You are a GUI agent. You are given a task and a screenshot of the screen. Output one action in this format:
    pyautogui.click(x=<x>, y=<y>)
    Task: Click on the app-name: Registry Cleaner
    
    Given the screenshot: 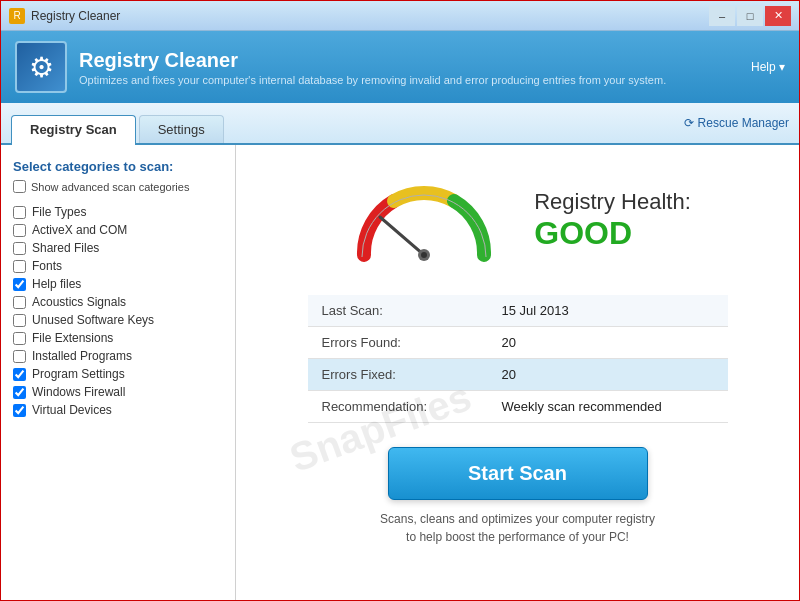 What is the action you would take?
    pyautogui.click(x=372, y=60)
    